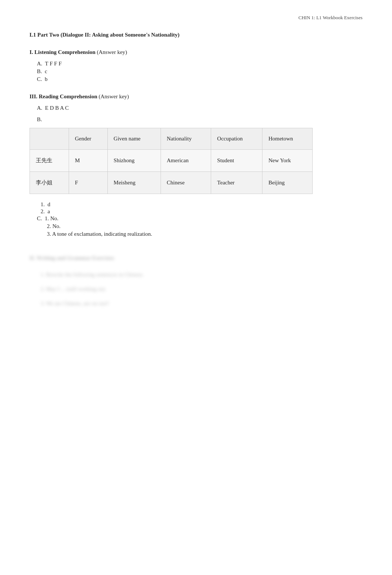 Image resolution: width=392 pixels, height=575 pixels. What do you see at coordinates (134, 139) in the screenshot?
I see `header-given-name: Given name` at bounding box center [134, 139].